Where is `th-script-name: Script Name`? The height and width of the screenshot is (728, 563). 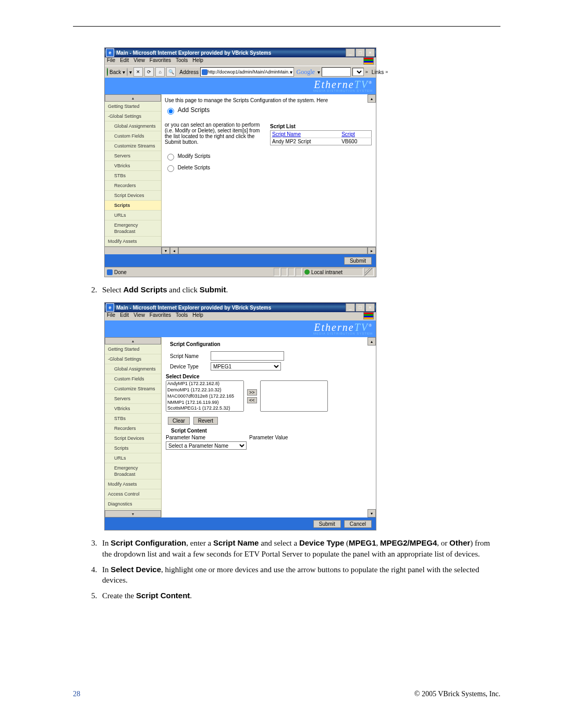 th-script-name: Script Name is located at coordinates (305, 134).